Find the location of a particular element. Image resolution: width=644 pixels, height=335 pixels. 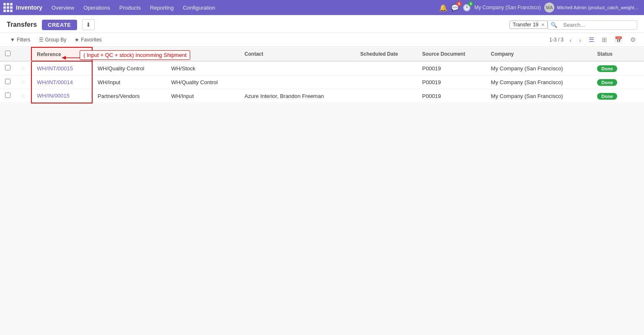

group-by-button: ☰ Group By is located at coordinates (53, 40).